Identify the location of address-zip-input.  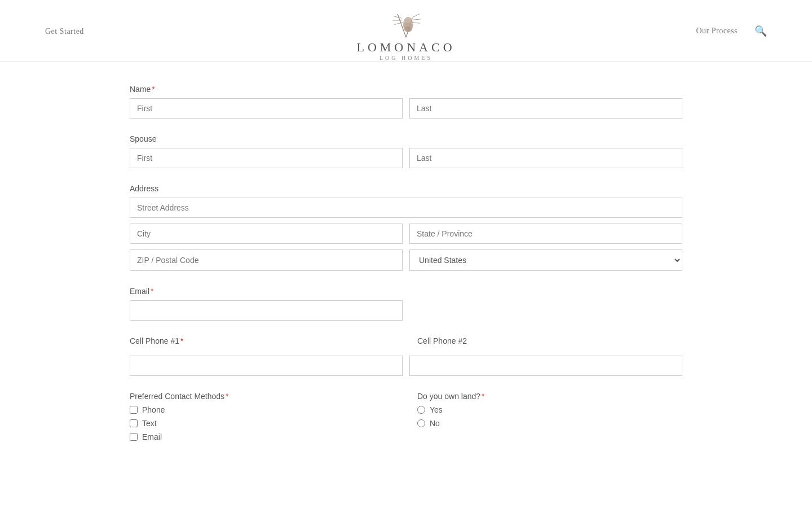
(266, 260).